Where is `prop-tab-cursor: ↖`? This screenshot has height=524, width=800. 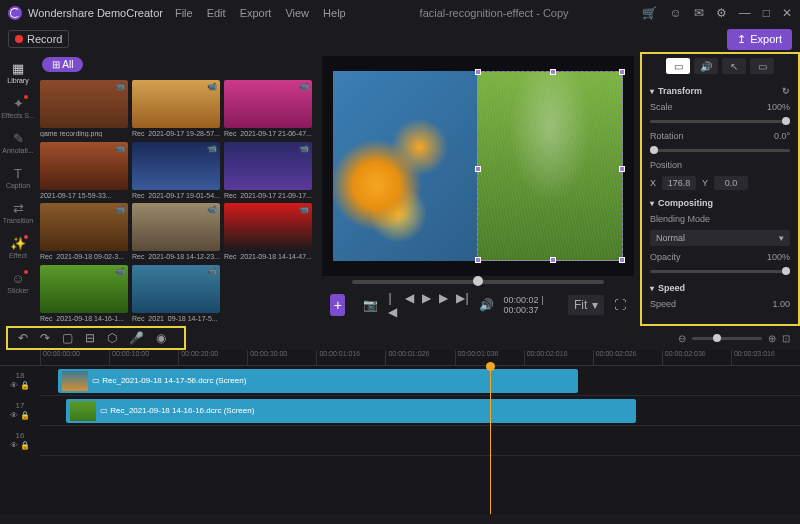
prop-tab-cursor: ↖ is located at coordinates (734, 66).